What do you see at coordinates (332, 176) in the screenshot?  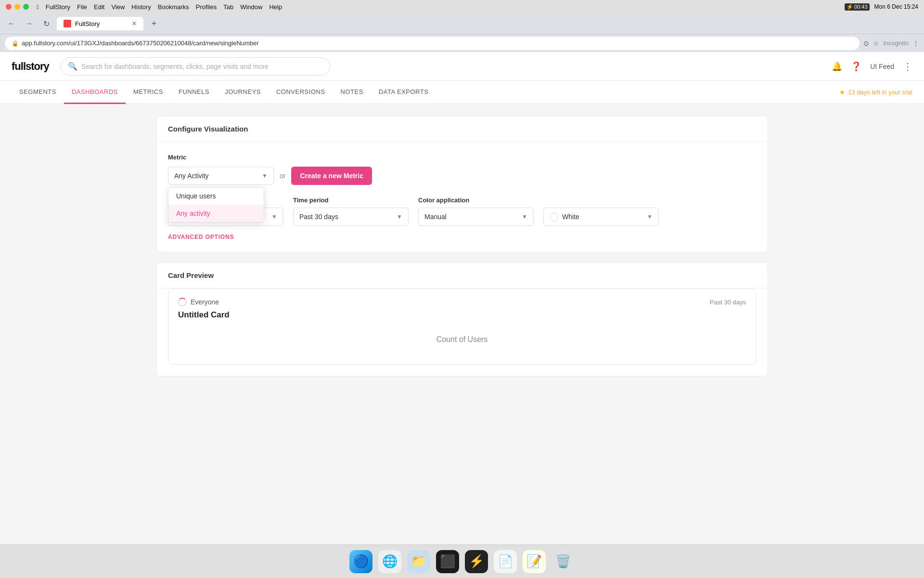 I see `create-metric-button: Create a new Metric` at bounding box center [332, 176].